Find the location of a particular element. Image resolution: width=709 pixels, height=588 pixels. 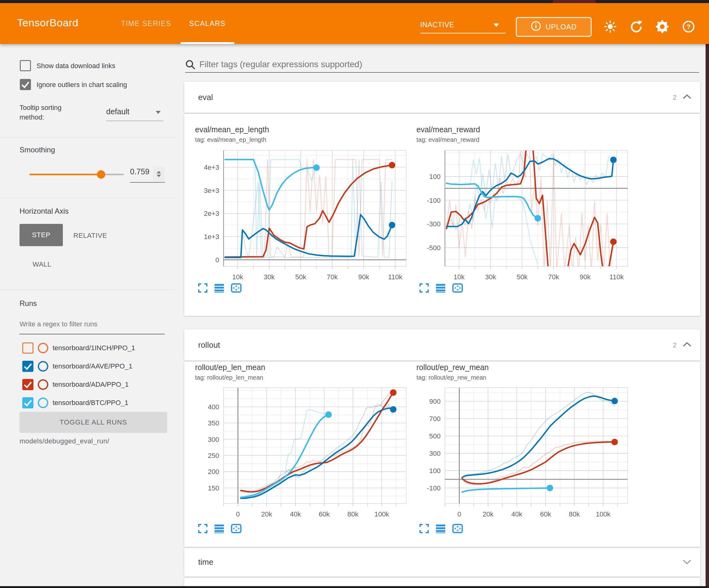

upload-button: UPLOAD is located at coordinates (554, 27).